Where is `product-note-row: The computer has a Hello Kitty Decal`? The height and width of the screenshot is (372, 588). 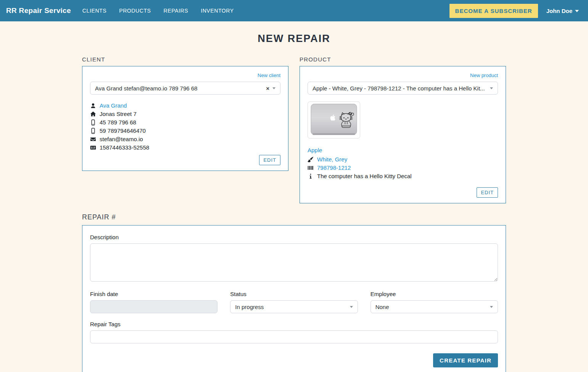 product-note-row: The computer has a Hello Kitty Decal is located at coordinates (403, 176).